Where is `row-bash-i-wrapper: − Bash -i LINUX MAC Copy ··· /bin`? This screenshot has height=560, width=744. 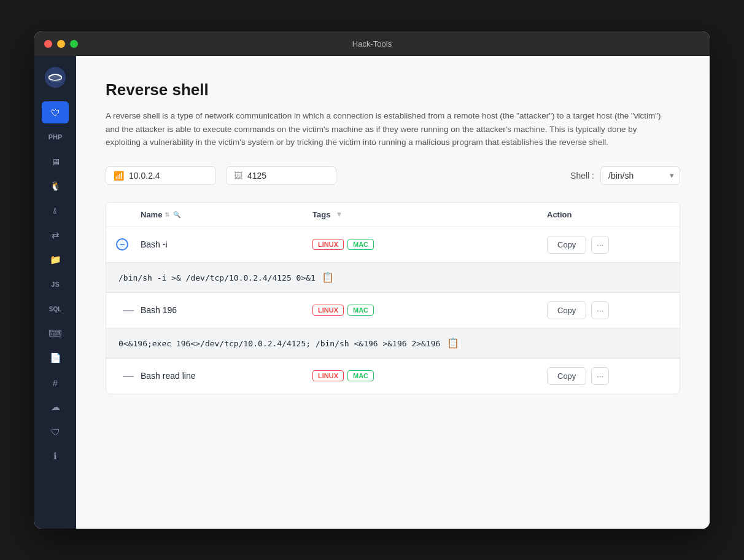 row-bash-i-wrapper: − Bash -i LINUX MAC Copy ··· /bin is located at coordinates (393, 260).